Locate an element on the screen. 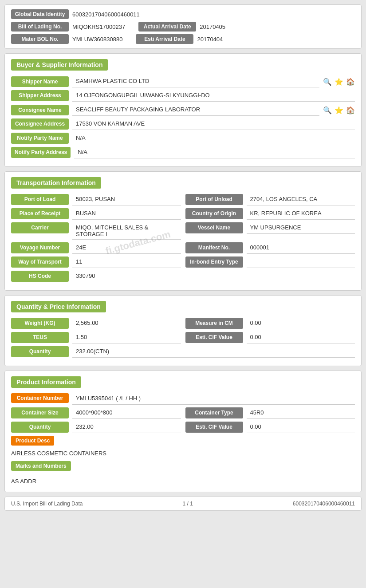  marks-row: Marks and Numbers is located at coordinates (183, 467).